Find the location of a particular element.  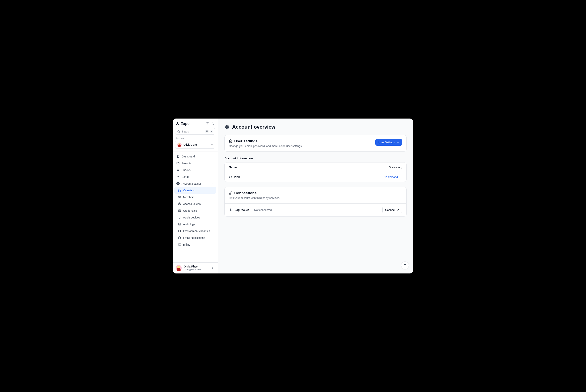

dots-vertical-icon is located at coordinates (213, 268).